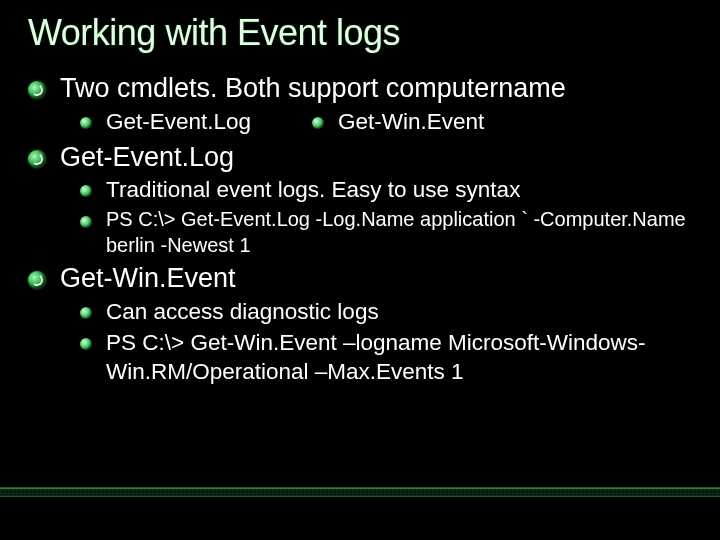 This screenshot has width=720, height=540. I want to click on accent-divider, so click(360, 492).